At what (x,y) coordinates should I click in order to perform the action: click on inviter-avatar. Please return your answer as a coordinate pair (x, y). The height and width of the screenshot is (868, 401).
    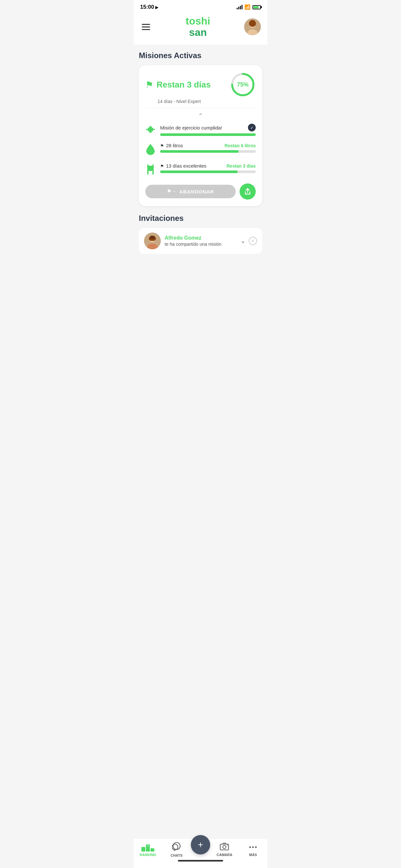
    Looking at the image, I should click on (152, 241).